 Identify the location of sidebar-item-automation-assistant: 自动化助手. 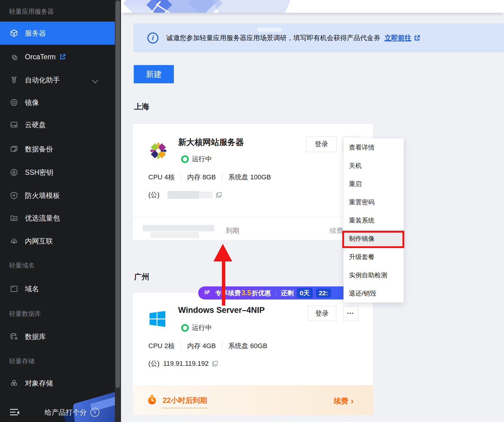
(57, 80).